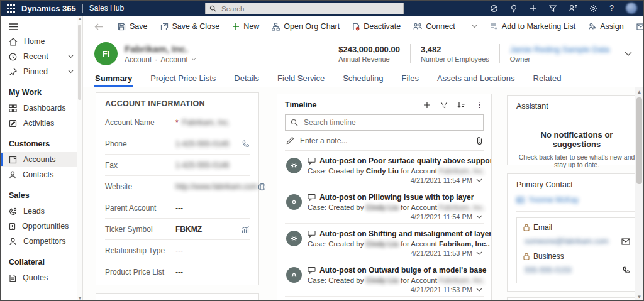 The height and width of the screenshot is (301, 644). I want to click on globe-icon, so click(262, 187).